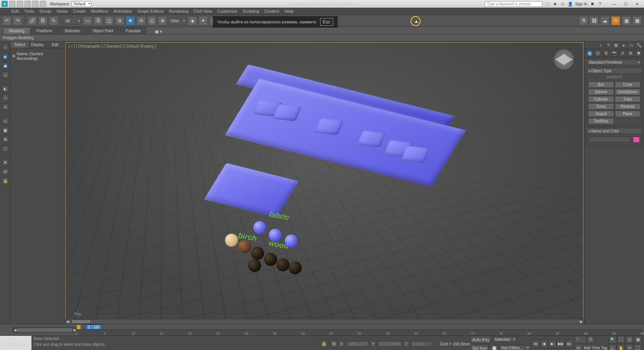 This screenshot has width=644, height=350. I want to click on cmd-hierarchy-icon: ▦, so click(616, 45).